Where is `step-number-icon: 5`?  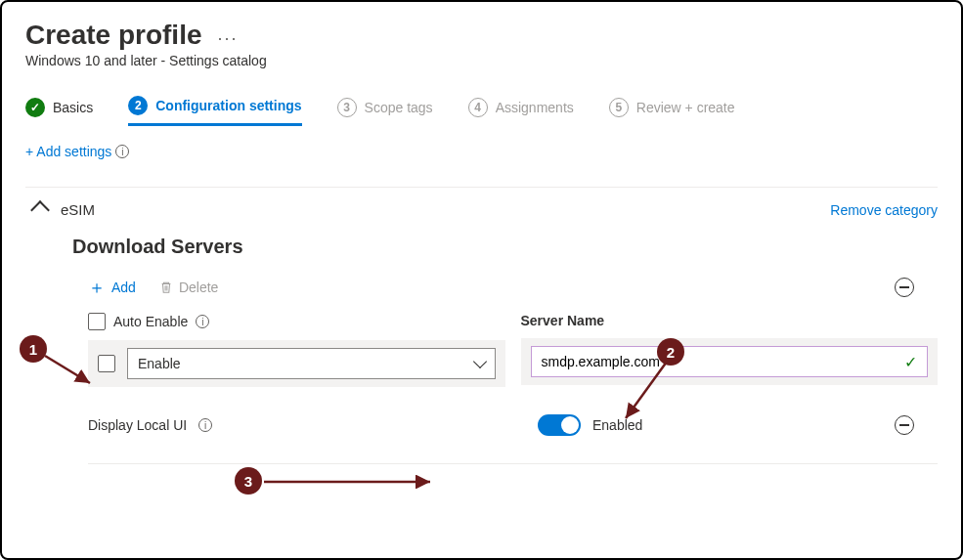 step-number-icon: 5 is located at coordinates (619, 108).